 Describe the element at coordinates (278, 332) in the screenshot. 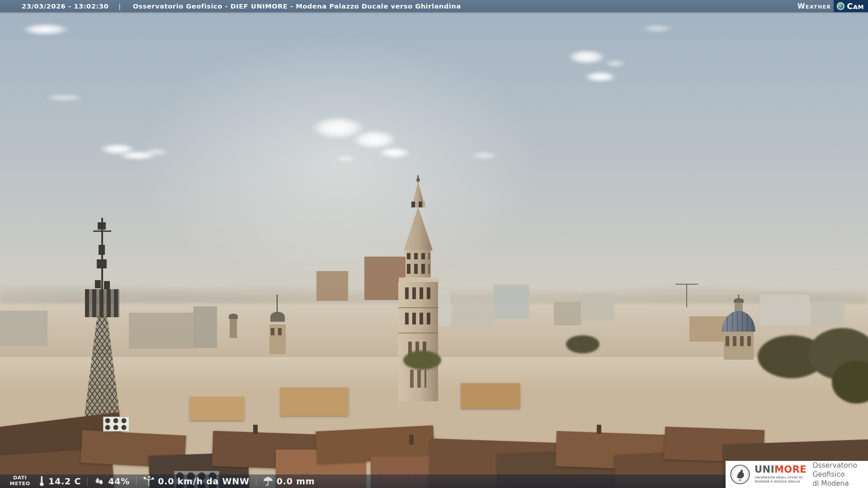

I see `bell-tower-arches` at that location.